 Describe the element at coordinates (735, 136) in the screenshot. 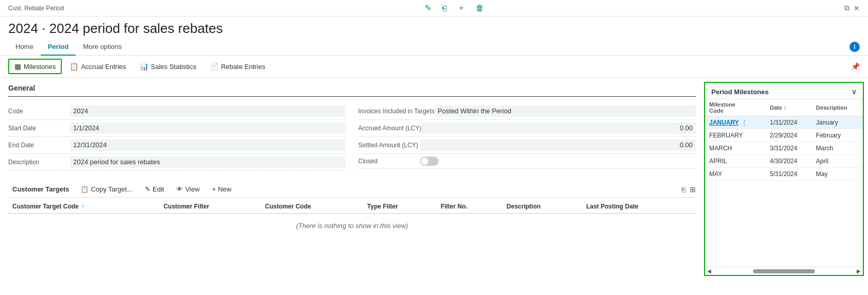

I see `milestone-code-cell: FEBRUARY` at that location.